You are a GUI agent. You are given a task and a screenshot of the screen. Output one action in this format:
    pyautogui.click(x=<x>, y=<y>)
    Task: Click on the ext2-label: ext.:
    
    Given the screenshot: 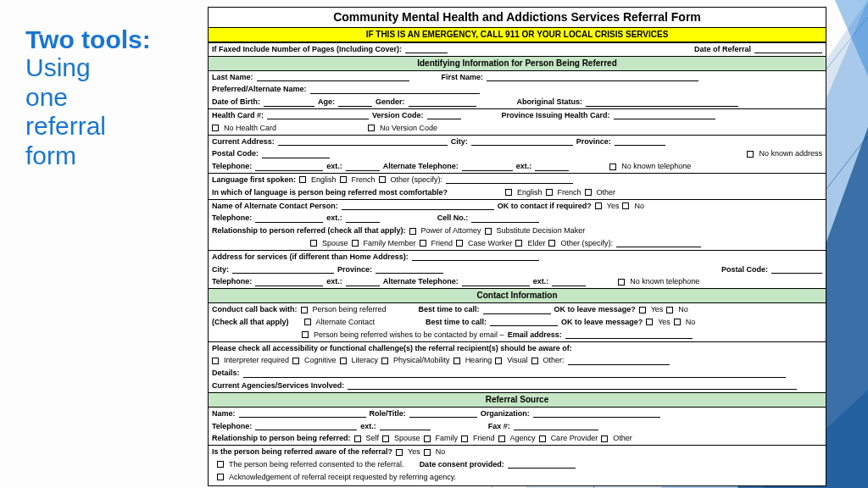 What is the action you would take?
    pyautogui.click(x=524, y=166)
    